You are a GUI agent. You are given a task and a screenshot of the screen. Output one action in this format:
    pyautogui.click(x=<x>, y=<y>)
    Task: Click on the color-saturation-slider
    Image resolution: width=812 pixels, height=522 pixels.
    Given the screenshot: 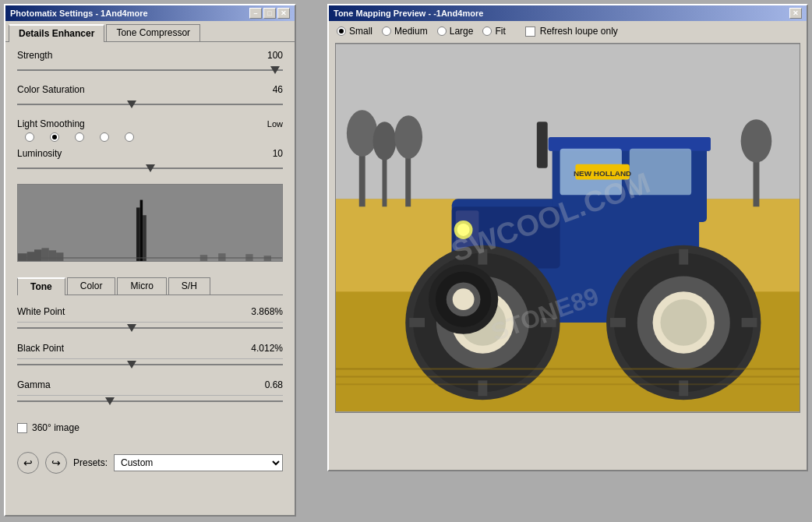 What is the action you would take?
    pyautogui.click(x=150, y=104)
    